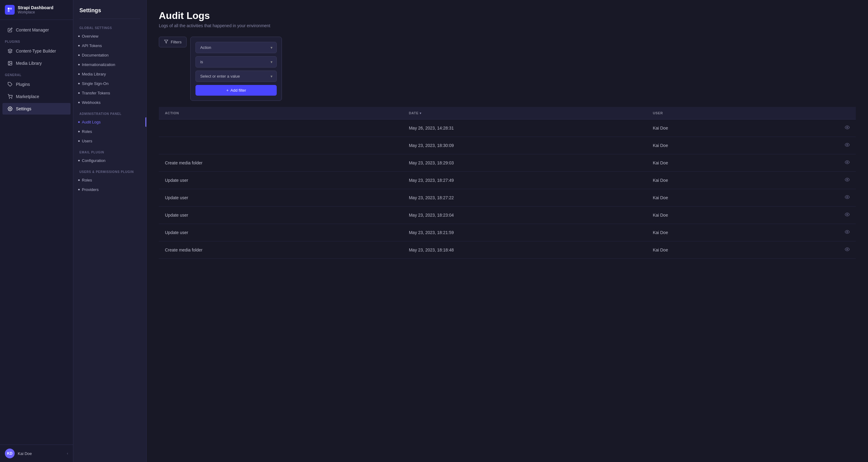 This screenshot has width=868, height=462. Describe the element at coordinates (110, 74) in the screenshot. I see `settings-item-media-library: Media Library` at that location.